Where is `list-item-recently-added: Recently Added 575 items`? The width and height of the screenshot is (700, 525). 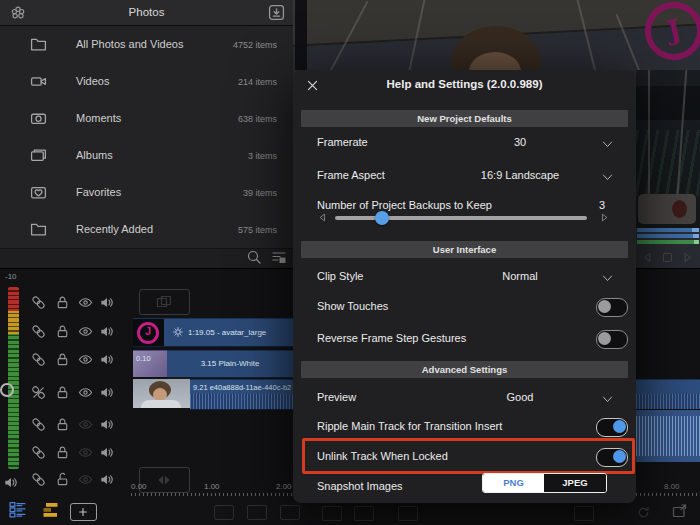
list-item-recently-added: Recently Added 575 items is located at coordinates (146, 230).